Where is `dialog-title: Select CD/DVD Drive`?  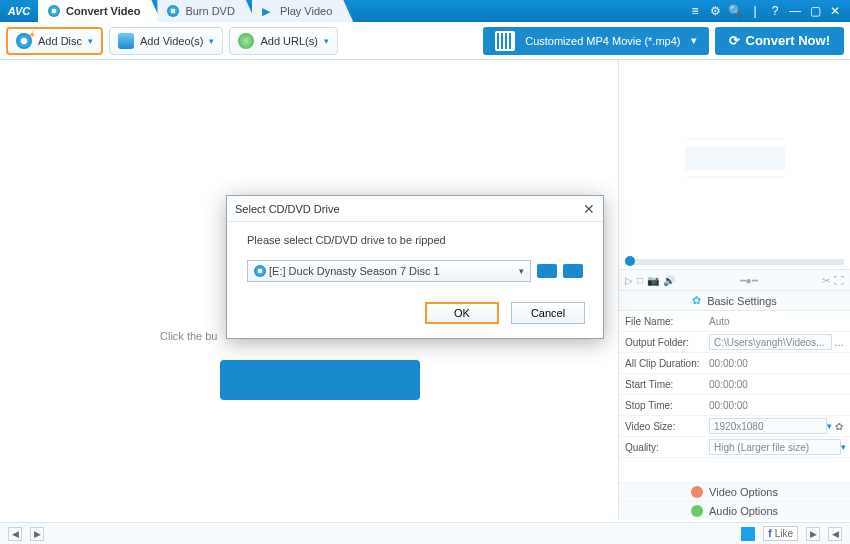
dialog-title: Select CD/DVD Drive is located at coordinates (288, 209).